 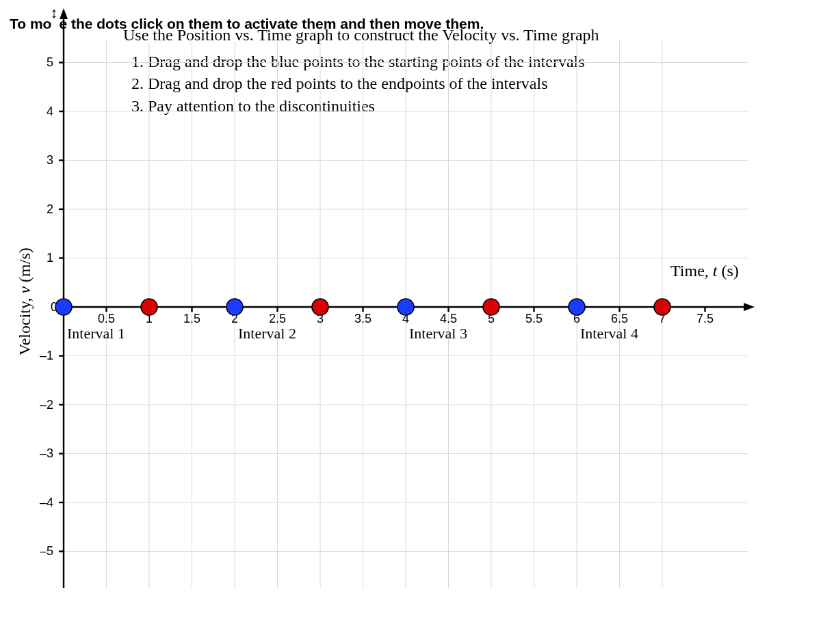 What do you see at coordinates (267, 334) in the screenshot?
I see `label-interval-2: Interval 2` at bounding box center [267, 334].